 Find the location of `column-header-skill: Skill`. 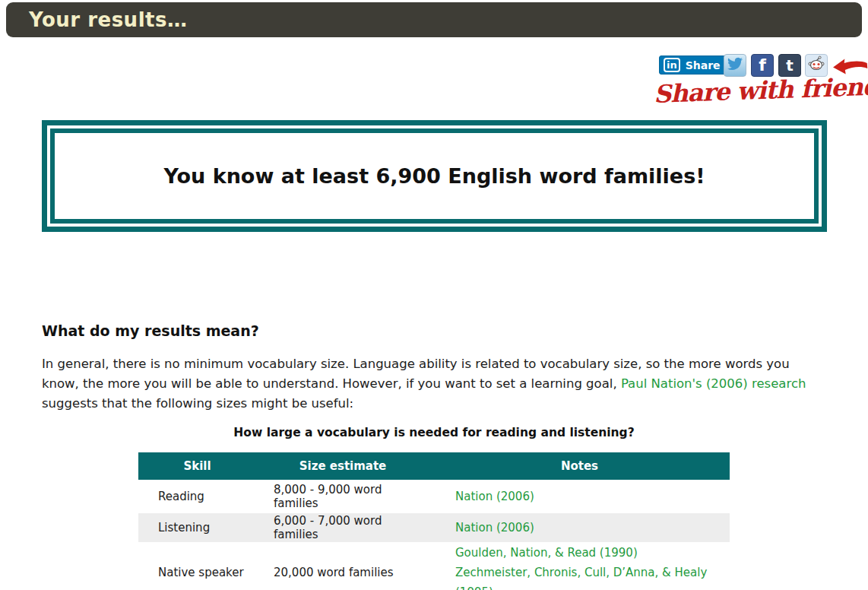

column-header-skill: Skill is located at coordinates (198, 466).